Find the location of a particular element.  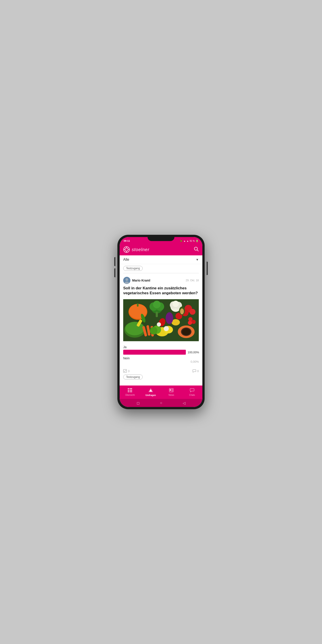

votes-count: 3 is located at coordinates (129, 371).